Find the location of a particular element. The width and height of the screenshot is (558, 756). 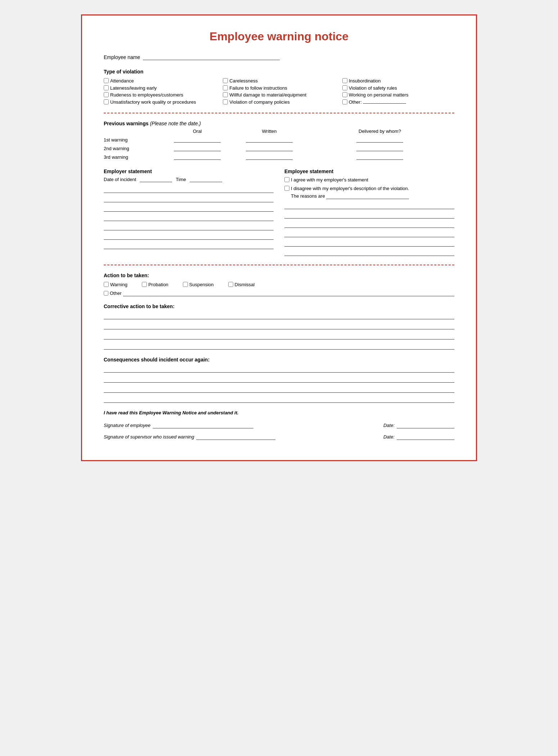

check-probation: Probation is located at coordinates (155, 285).